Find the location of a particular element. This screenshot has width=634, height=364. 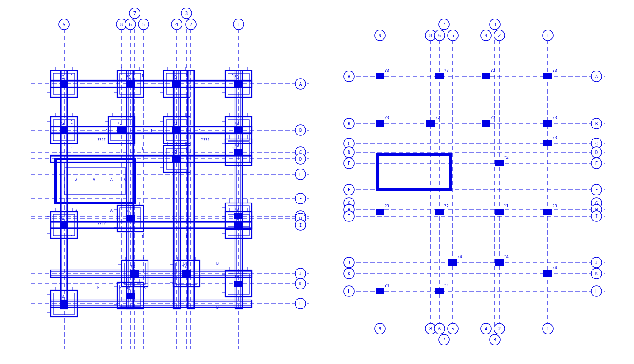

grid-label: L is located at coordinates (300, 304).